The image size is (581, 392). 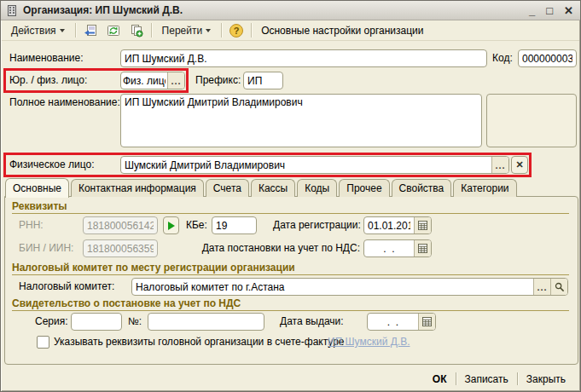 What do you see at coordinates (546, 379) in the screenshot?
I see `close-window-button: Закрыть` at bounding box center [546, 379].